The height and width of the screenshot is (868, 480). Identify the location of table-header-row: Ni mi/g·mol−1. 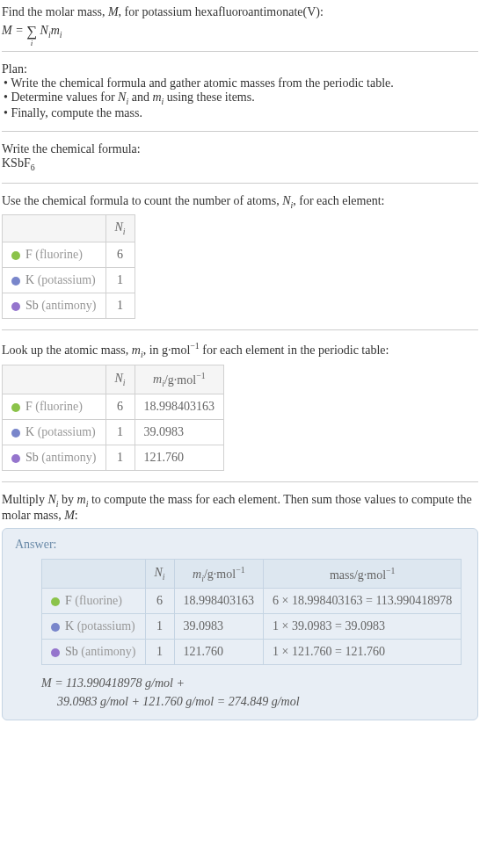
(113, 380).